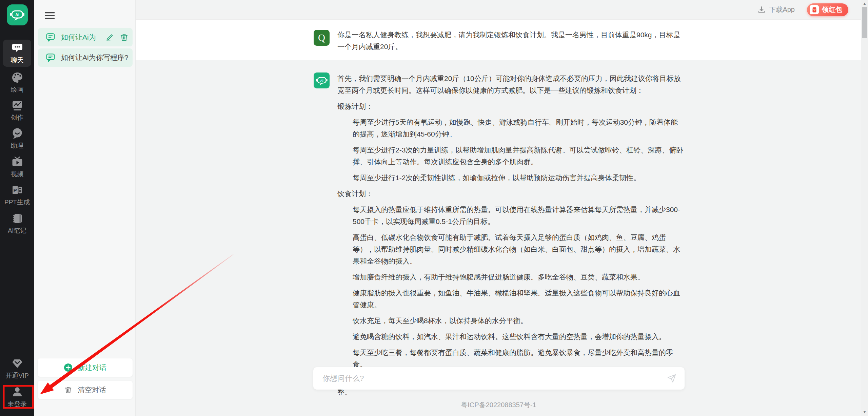 This screenshot has height=416, width=868. Describe the element at coordinates (17, 105) in the screenshot. I see `create-icon` at that location.